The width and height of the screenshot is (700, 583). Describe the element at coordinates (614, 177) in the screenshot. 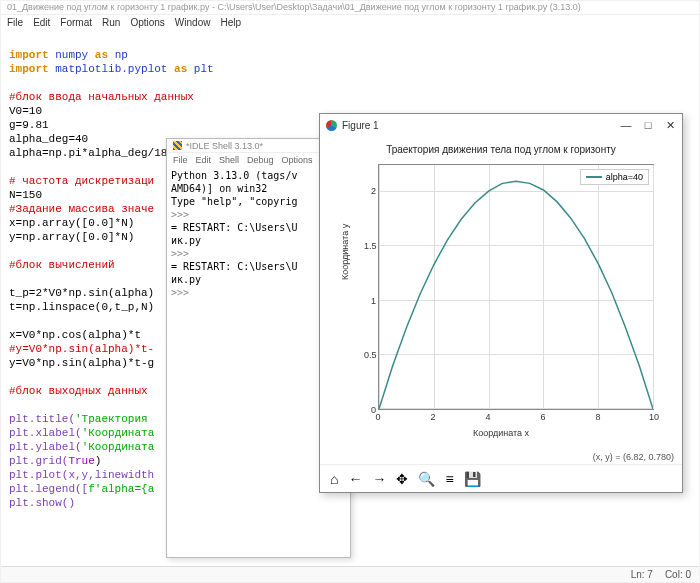

I see `chart-legend: alpha=40` at that location.